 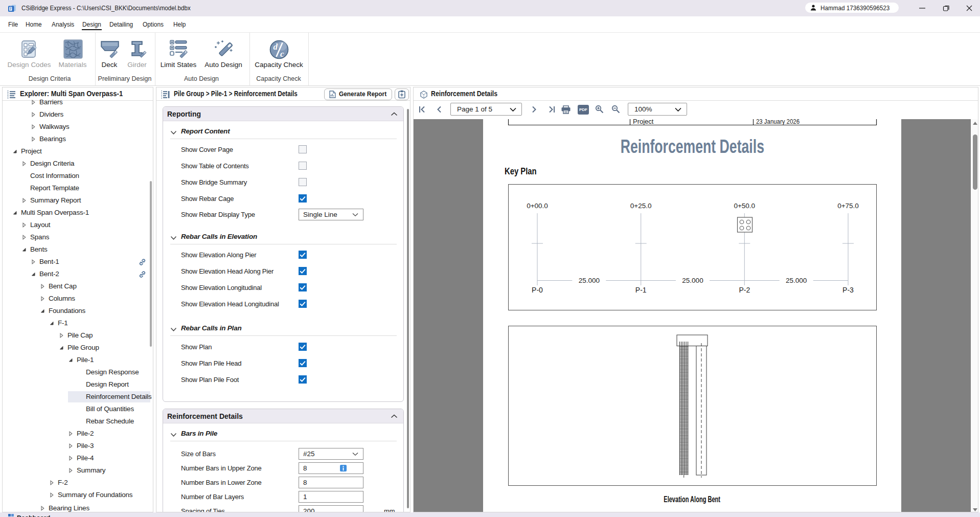 What do you see at coordinates (744, 206) in the screenshot?
I see `svg-text: 0+50.0` at bounding box center [744, 206].